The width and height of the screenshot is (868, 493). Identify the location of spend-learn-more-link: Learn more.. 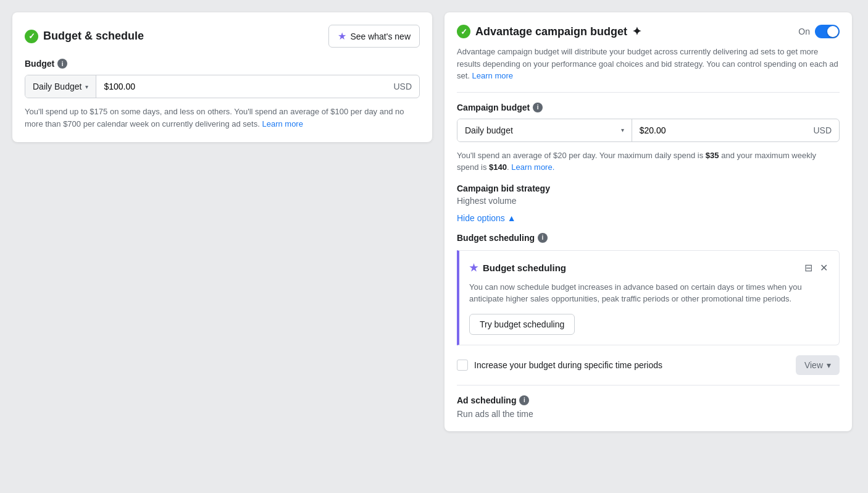
(533, 167).